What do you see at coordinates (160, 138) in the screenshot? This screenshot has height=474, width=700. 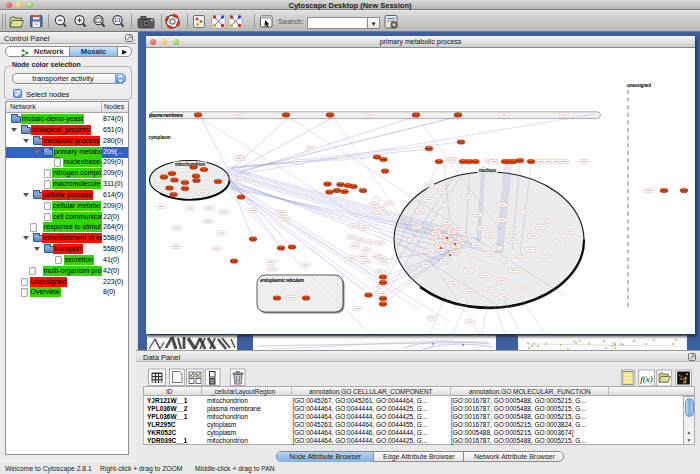 I see `svg-text: cytoplasm` at bounding box center [160, 138].